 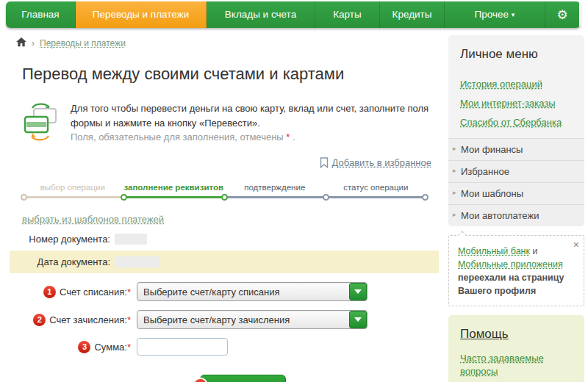 I want to click on bookmark-icon, so click(x=324, y=163).